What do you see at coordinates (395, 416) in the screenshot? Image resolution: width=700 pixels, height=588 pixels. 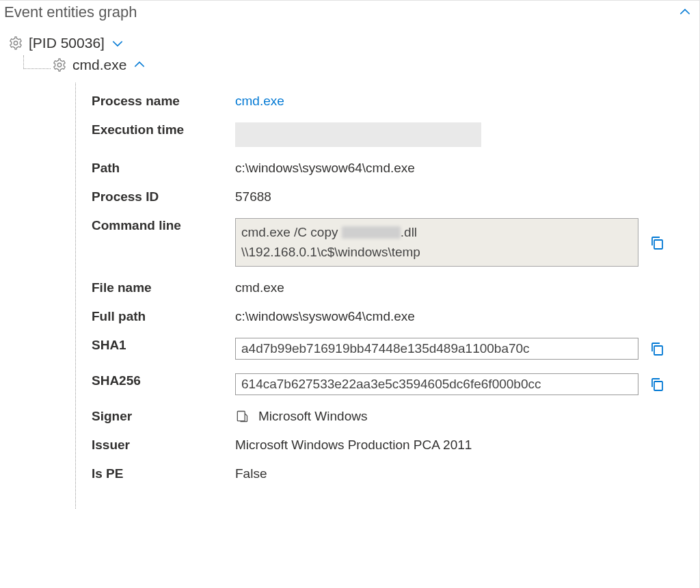 I see `row-signer: Signer Microsoft Windows` at bounding box center [395, 416].